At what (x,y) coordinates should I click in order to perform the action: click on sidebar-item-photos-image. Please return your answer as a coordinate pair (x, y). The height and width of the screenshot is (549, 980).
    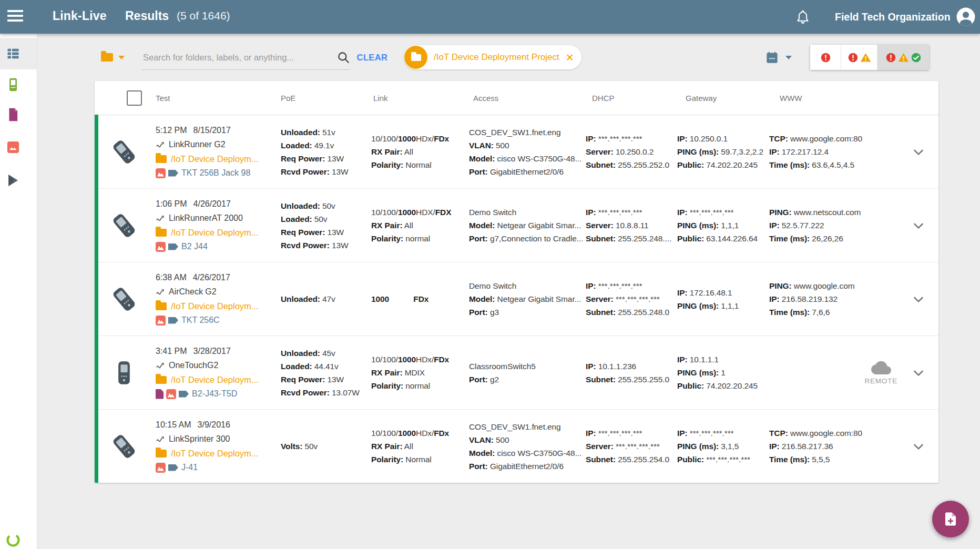
    Looking at the image, I should click on (18, 147).